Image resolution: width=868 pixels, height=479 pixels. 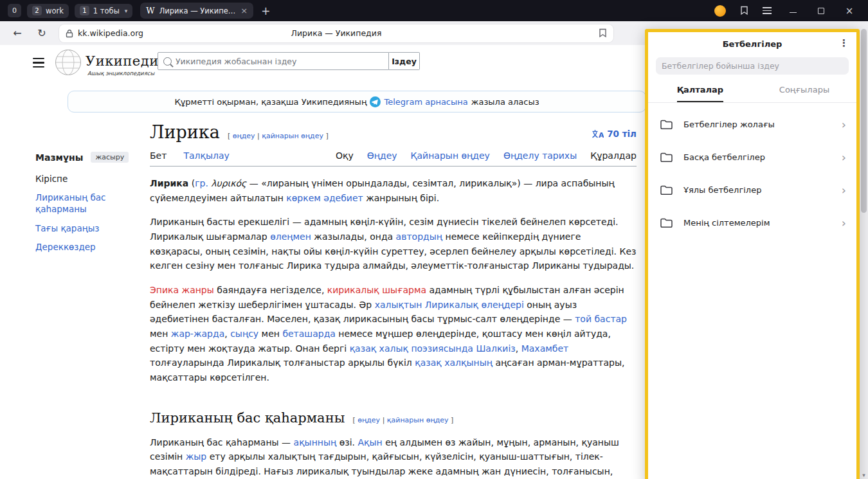 What do you see at coordinates (198, 11) in the screenshot?
I see `tab-title: Лирика — Уикипедия` at bounding box center [198, 11].